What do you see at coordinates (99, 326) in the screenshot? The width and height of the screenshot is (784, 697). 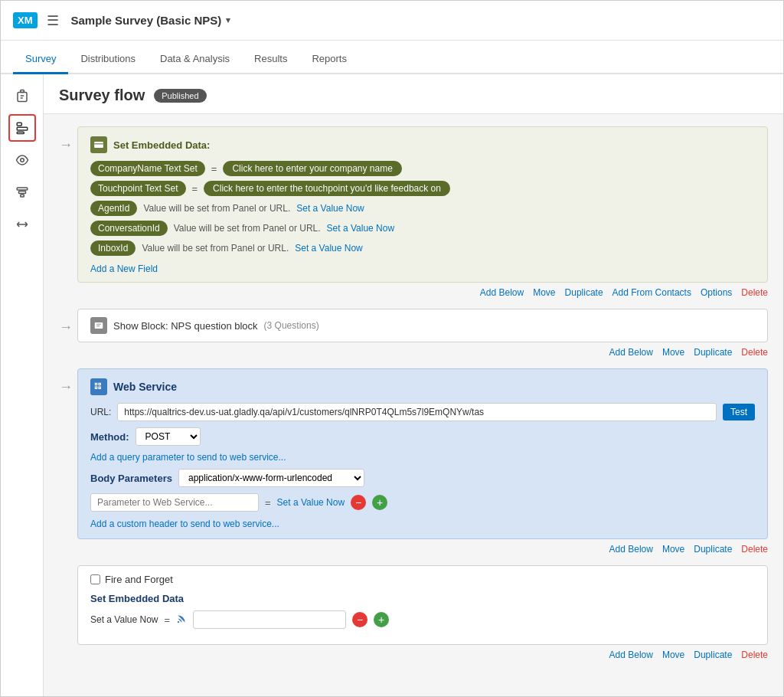 I see `nps-icon` at bounding box center [99, 326].